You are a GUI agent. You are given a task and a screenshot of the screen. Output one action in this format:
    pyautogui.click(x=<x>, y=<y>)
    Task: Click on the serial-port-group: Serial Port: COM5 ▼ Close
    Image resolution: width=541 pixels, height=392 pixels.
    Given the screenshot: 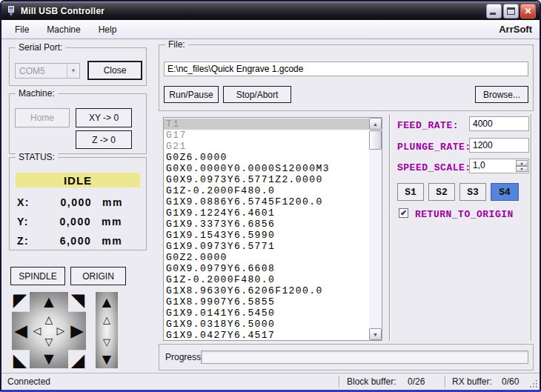 What is the action you would take?
    pyautogui.click(x=78, y=67)
    